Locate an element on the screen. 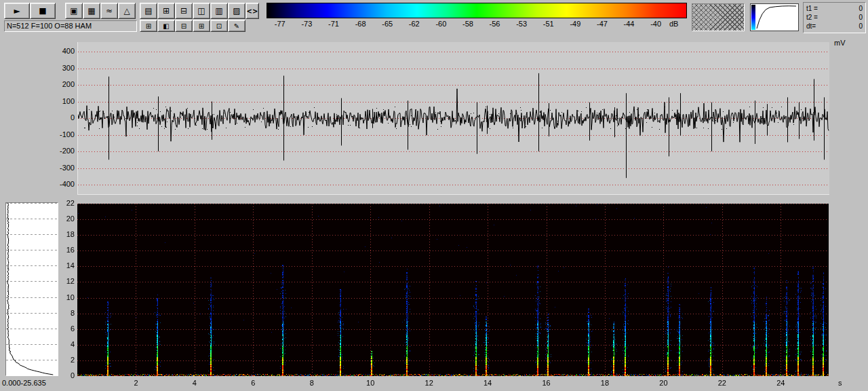  layout-toolbar-group: ⊞◧⊟⊞⊡✎ is located at coordinates (193, 26).